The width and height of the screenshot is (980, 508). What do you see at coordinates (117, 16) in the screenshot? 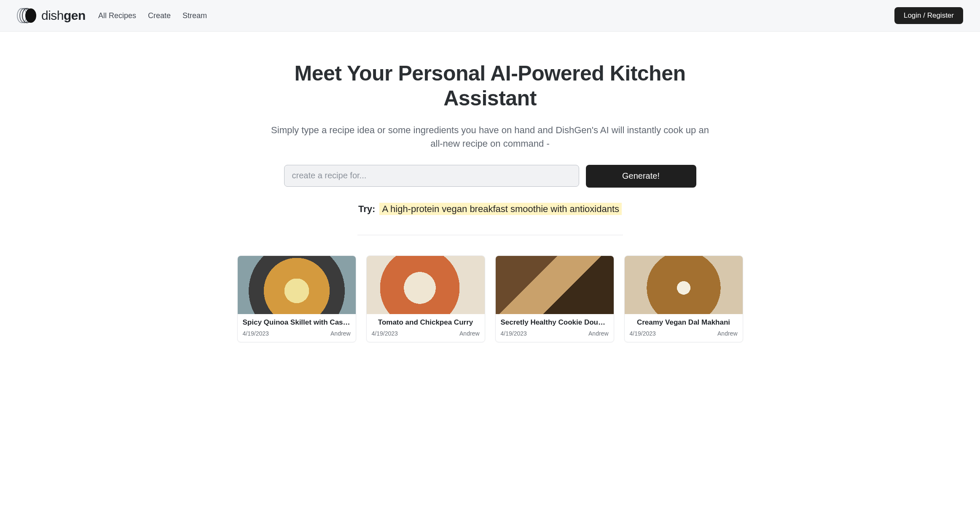
I see `nav-all-recipes: All Recipes` at bounding box center [117, 16].